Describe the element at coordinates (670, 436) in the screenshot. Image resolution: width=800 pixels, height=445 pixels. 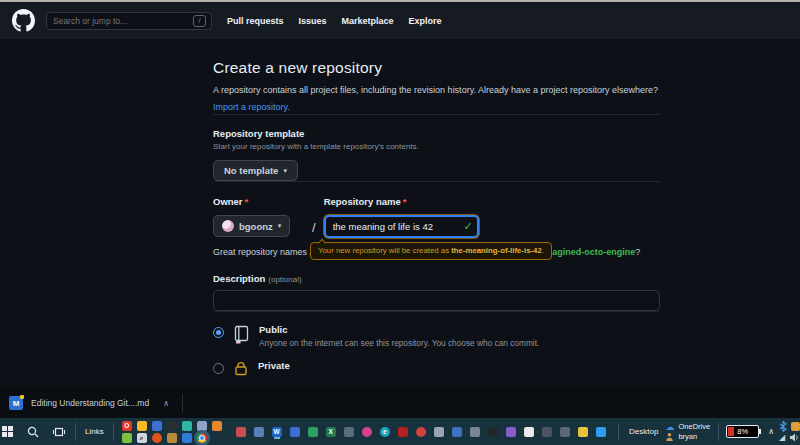
I see `person-icon` at that location.